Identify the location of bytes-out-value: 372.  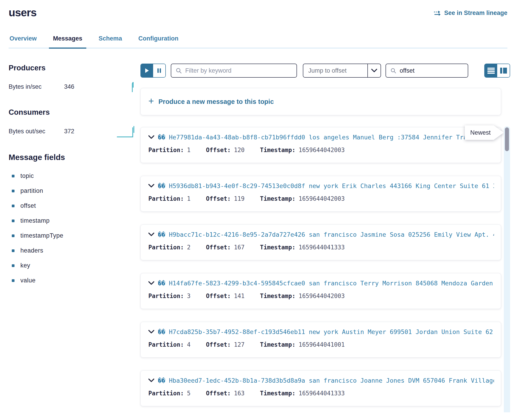
(69, 131).